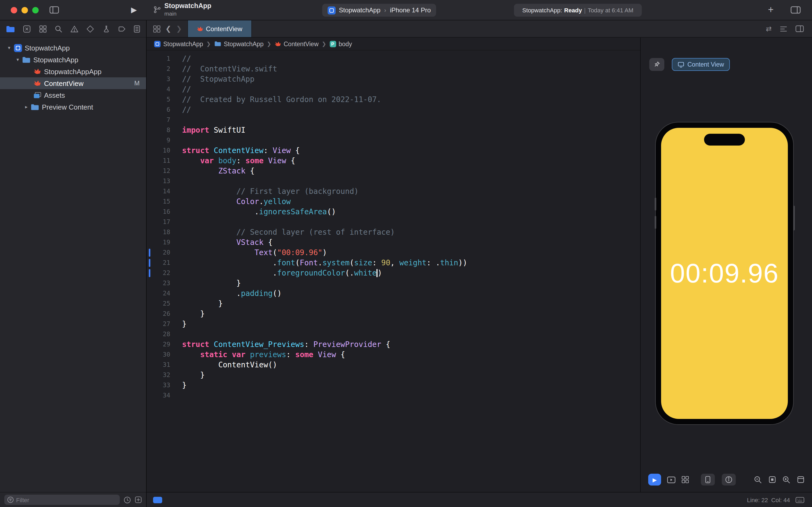  Describe the element at coordinates (134, 9) in the screenshot. I see `run-button: ▶` at that location.